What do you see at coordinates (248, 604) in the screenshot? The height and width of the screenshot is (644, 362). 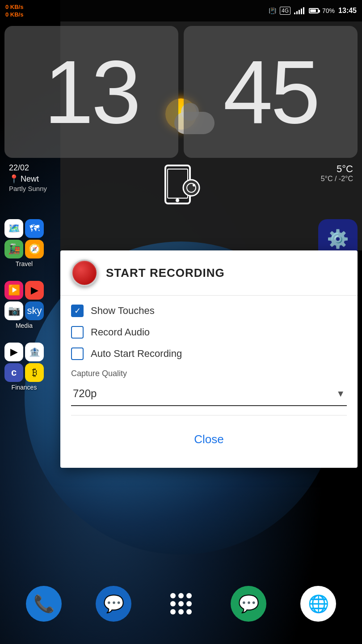 I see `hangouts-dock-icon: 💬` at bounding box center [248, 604].